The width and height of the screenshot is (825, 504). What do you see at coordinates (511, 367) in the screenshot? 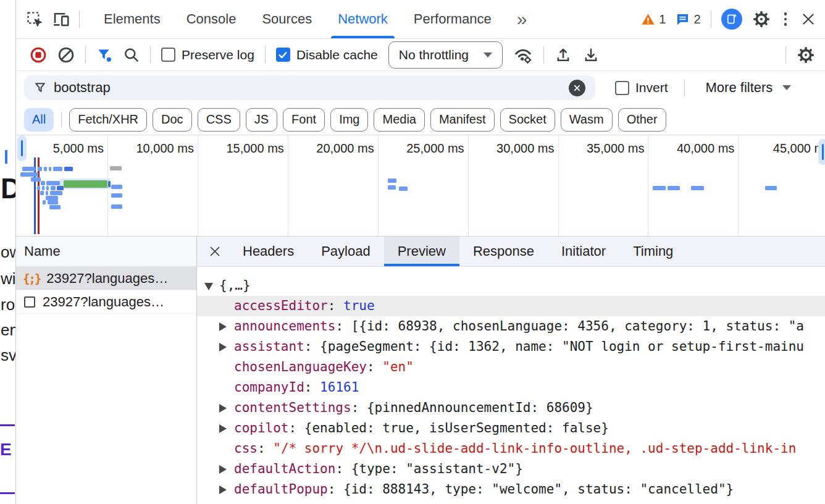
I see `json-tree-row: chosenLanguageKey: "en"` at bounding box center [511, 367].